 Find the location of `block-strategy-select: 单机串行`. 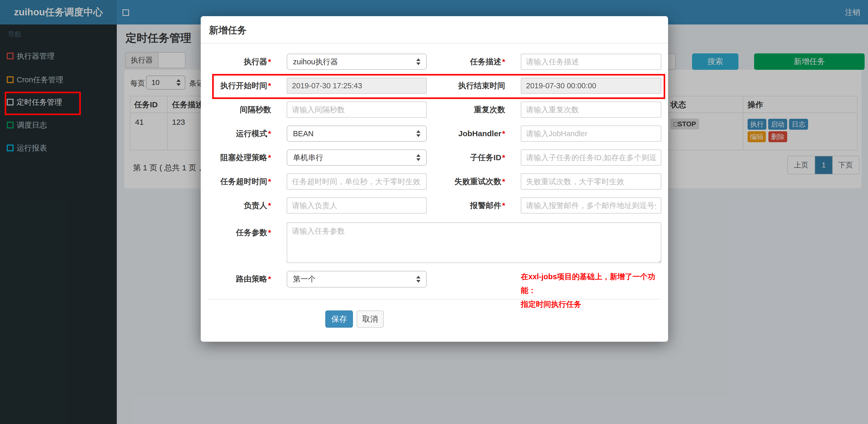

block-strategy-select: 单机串行 is located at coordinates (356, 158).